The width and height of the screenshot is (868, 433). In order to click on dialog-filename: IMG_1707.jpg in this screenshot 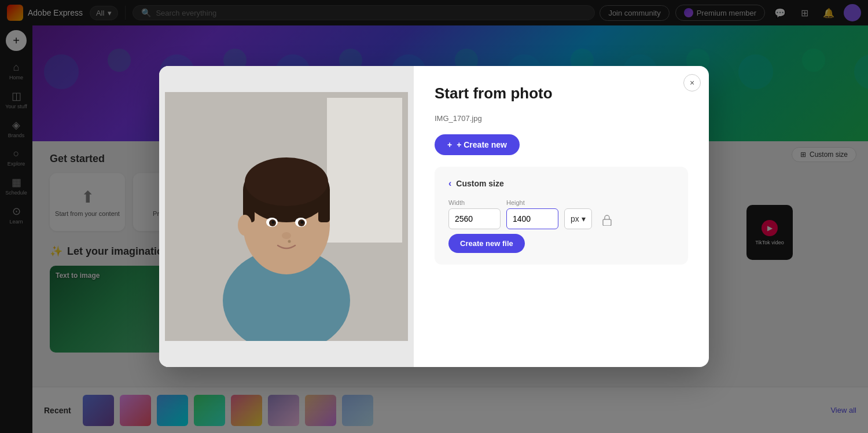, I will do `click(561, 118)`.